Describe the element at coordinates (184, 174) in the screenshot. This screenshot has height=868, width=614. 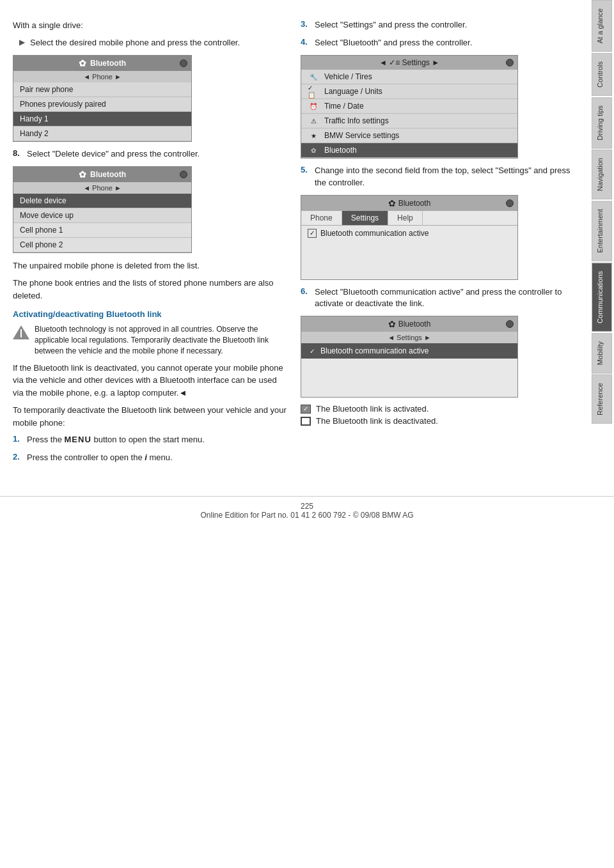
I see `screen2-dot` at that location.